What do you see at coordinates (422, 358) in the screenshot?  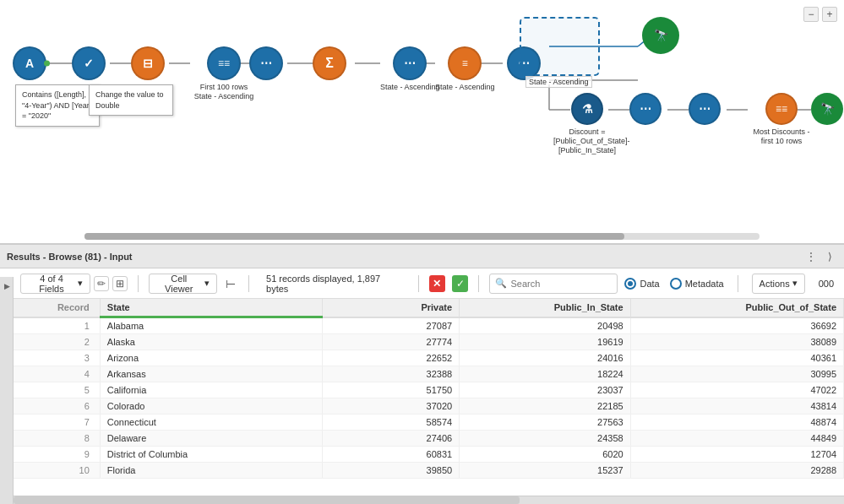 I see `table-row: 3Arizona226522401640361` at bounding box center [422, 358].